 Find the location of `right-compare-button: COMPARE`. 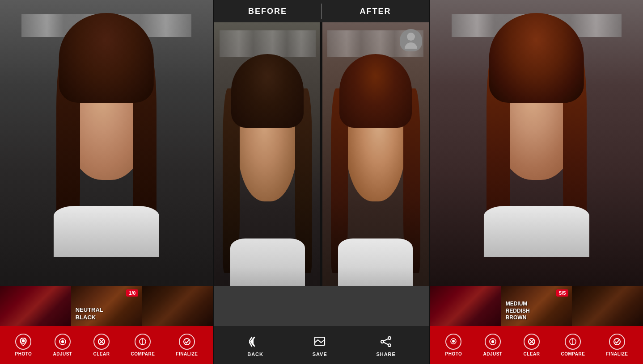

right-compare-button: COMPARE is located at coordinates (573, 345).